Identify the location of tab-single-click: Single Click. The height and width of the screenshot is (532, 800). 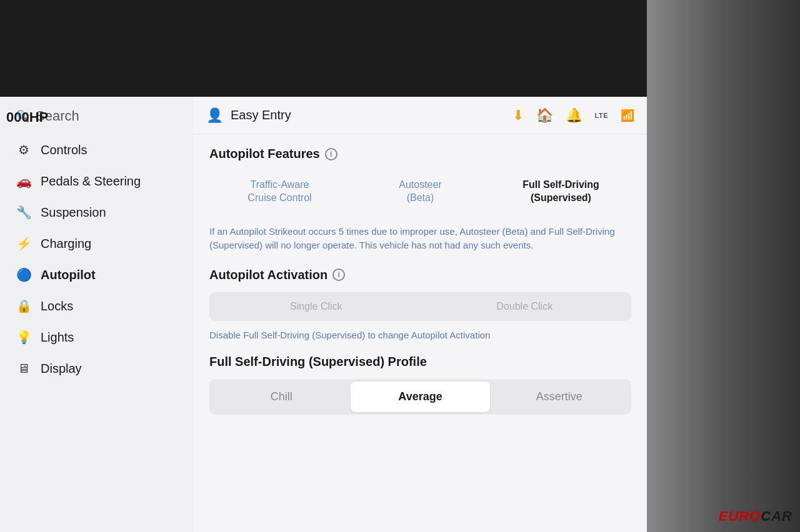
(316, 307).